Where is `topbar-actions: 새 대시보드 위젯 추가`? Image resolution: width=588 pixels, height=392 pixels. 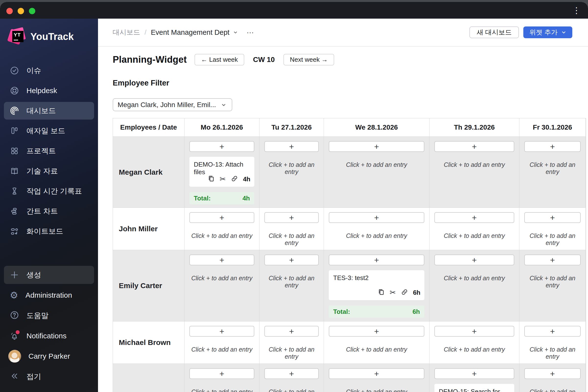 topbar-actions: 새 대시보드 위젯 추가 is located at coordinates (521, 32).